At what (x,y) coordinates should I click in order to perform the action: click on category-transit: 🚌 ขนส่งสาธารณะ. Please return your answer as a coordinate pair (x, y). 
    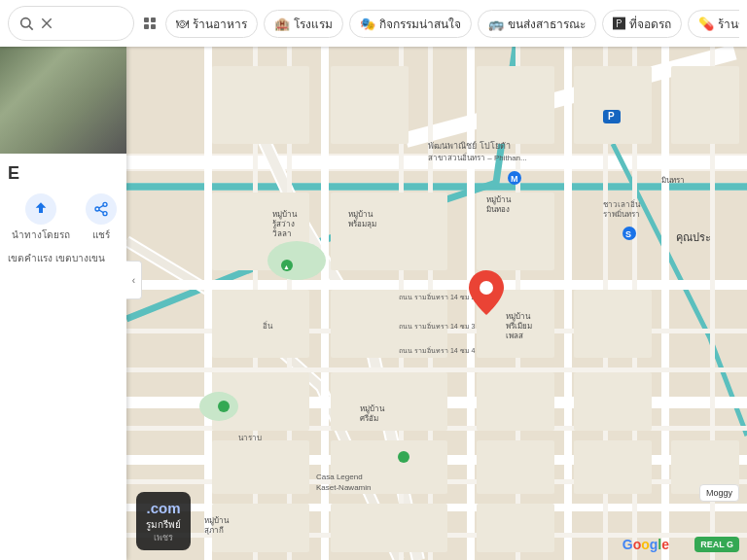
    Looking at the image, I should click on (537, 23).